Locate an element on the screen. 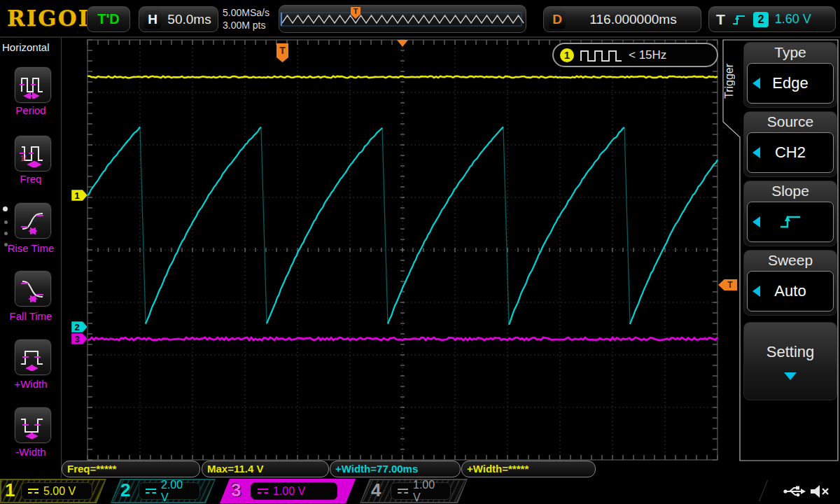 This screenshot has width=840, height=504. minus-width-label: -Width is located at coordinates (31, 452).